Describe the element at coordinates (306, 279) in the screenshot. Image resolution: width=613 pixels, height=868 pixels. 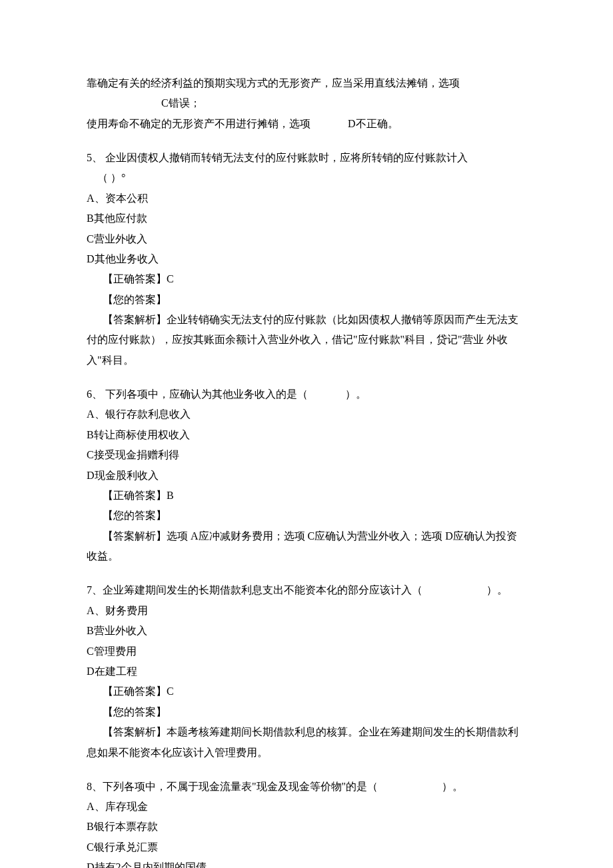
I see `q5-correct-answer: 【正确答案】C` at that location.